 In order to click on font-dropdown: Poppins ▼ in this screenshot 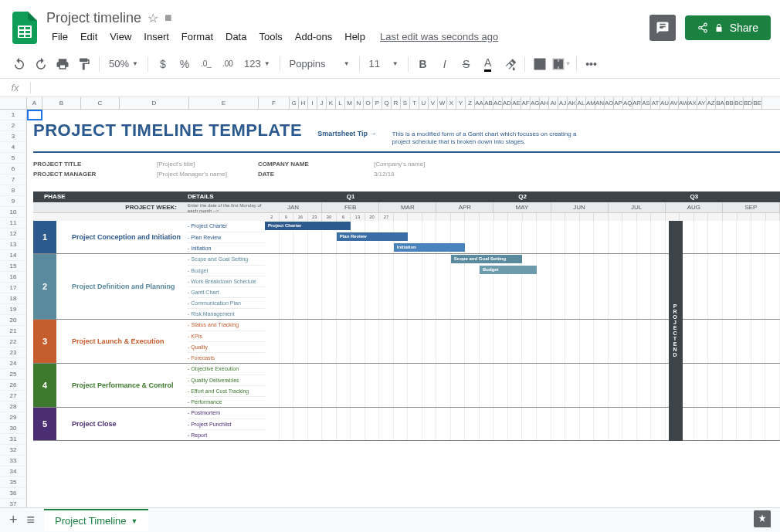, I will do `click(320, 64)`.